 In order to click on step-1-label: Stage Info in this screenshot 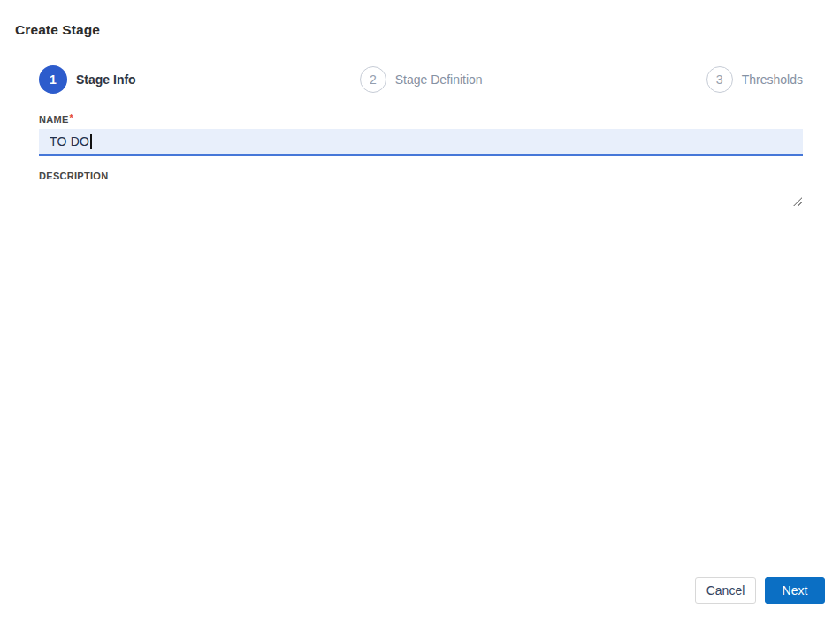, I will do `click(106, 80)`.